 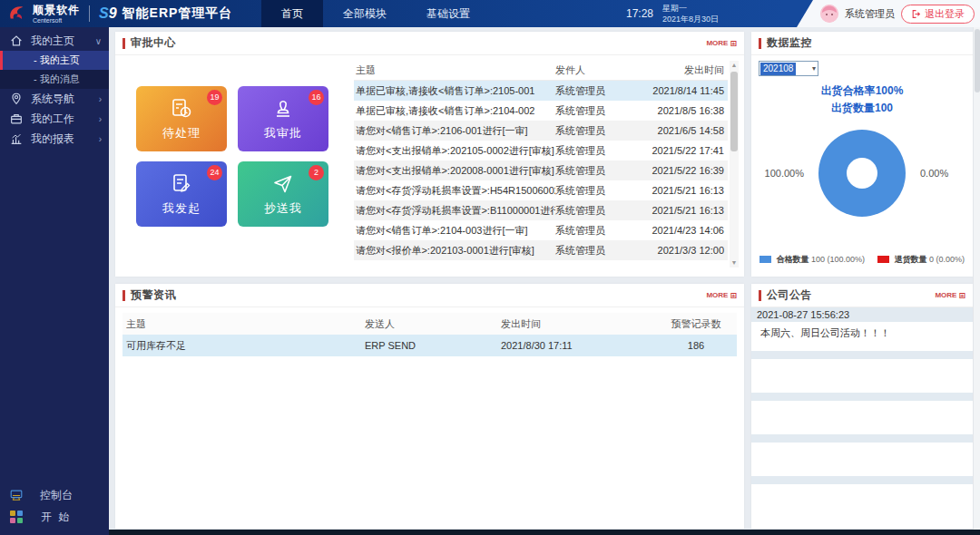 I want to click on cc-count-badge: 2, so click(x=316, y=172).